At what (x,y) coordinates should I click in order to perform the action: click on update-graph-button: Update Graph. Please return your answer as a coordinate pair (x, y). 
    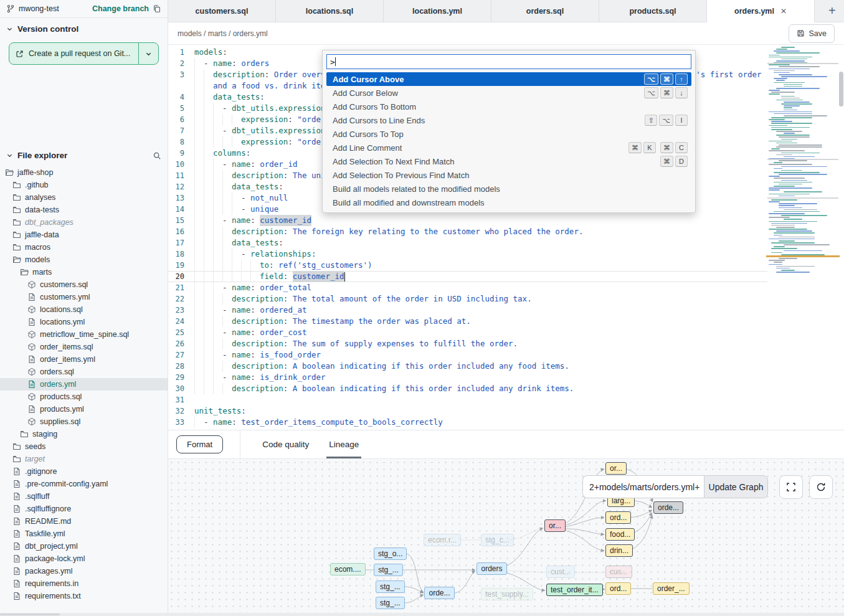
    Looking at the image, I should click on (736, 487).